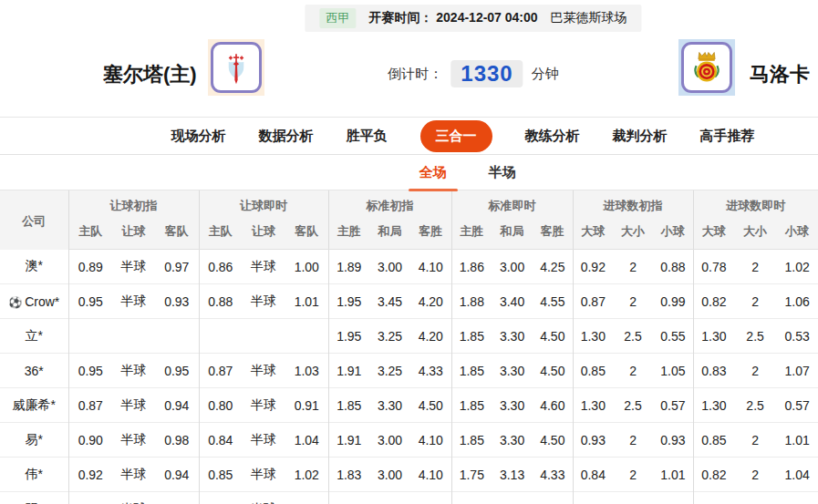 This screenshot has height=504, width=818. What do you see at coordinates (797, 336) in the screenshot?
I see `odds-cell: 0.53` at bounding box center [797, 336].